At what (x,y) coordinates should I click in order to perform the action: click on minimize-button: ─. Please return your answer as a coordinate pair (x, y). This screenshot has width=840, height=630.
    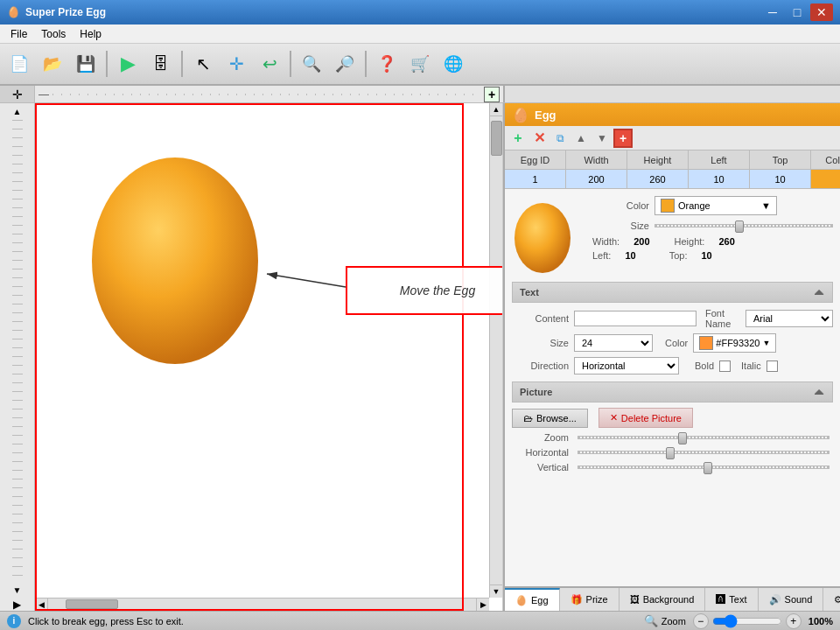
    Looking at the image, I should click on (773, 12).